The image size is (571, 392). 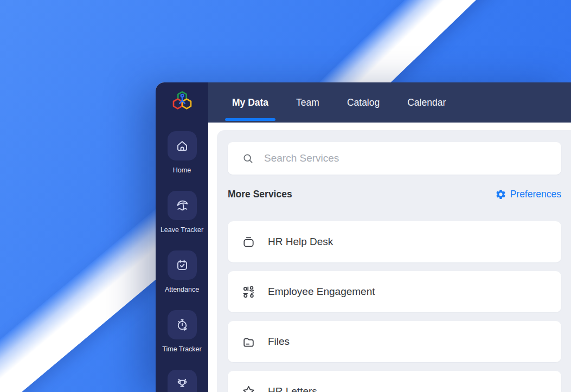 I want to click on search-services-box, so click(x=395, y=158).